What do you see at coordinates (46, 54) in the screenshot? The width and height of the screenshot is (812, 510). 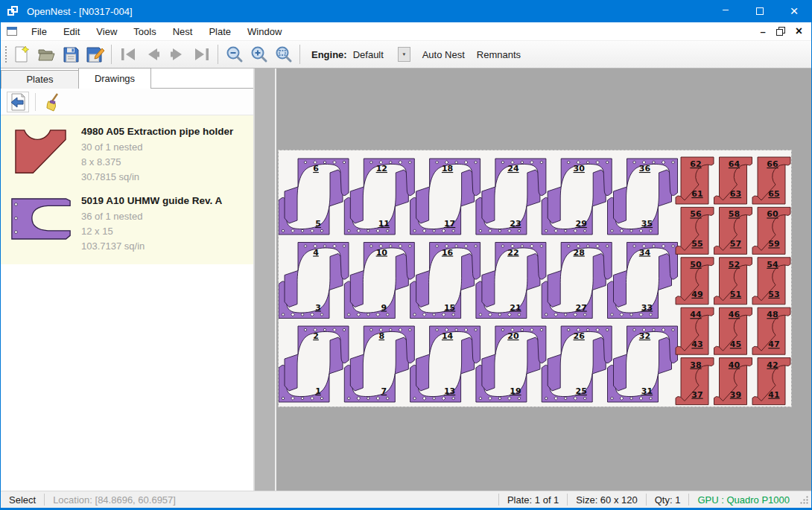 I see `open-file-icon` at bounding box center [46, 54].